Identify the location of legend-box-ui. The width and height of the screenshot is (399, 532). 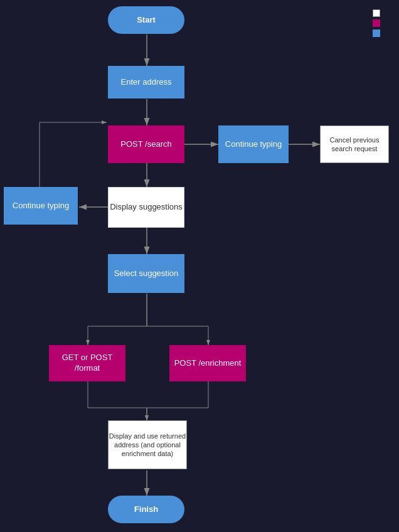
(376, 33).